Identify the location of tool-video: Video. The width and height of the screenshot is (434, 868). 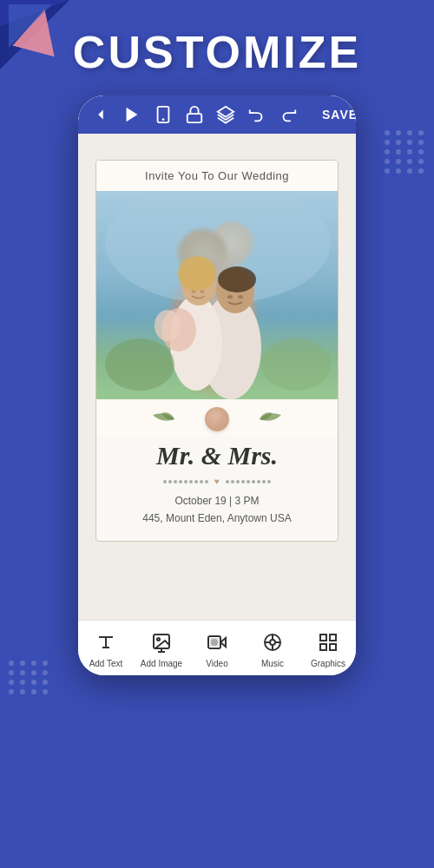
(217, 649).